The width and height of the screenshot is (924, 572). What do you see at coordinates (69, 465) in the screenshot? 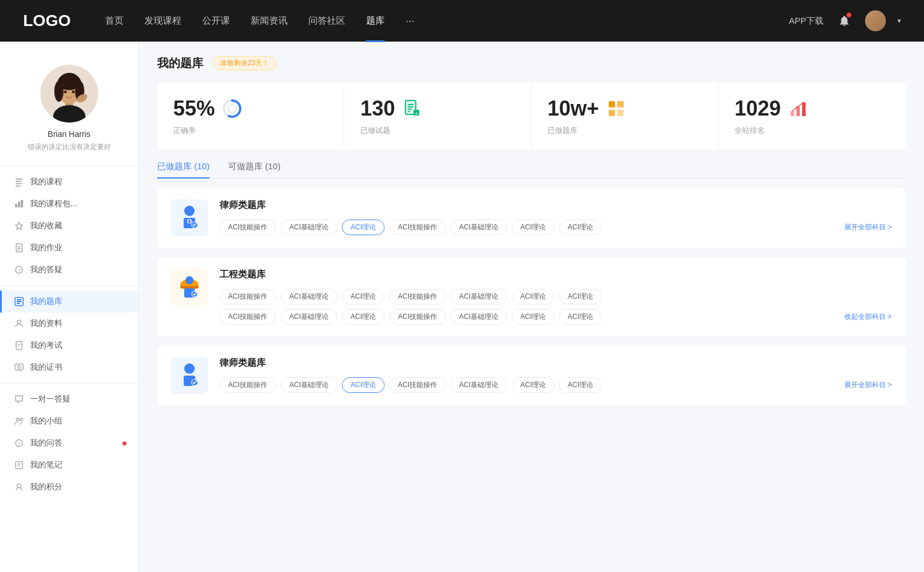
I see `sidebar-item-notes: 我的笔记` at bounding box center [69, 465].